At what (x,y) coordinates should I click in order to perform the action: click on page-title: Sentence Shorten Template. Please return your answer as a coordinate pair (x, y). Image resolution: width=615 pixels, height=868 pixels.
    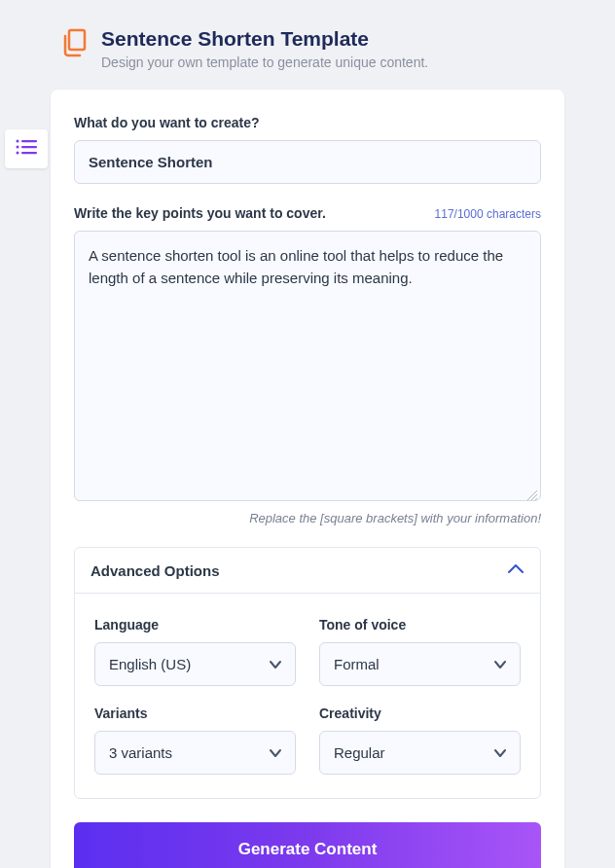
    Looking at the image, I should click on (265, 39).